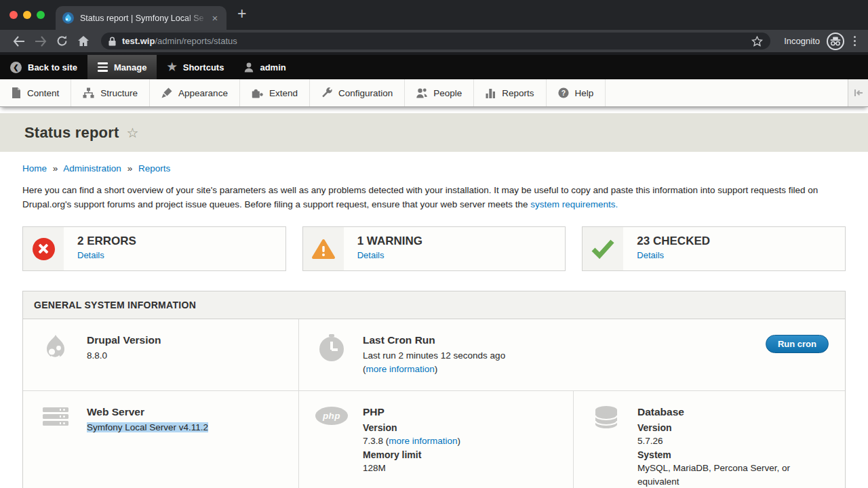 The width and height of the screenshot is (868, 488). I want to click on bookmark-star-icon, so click(757, 41).